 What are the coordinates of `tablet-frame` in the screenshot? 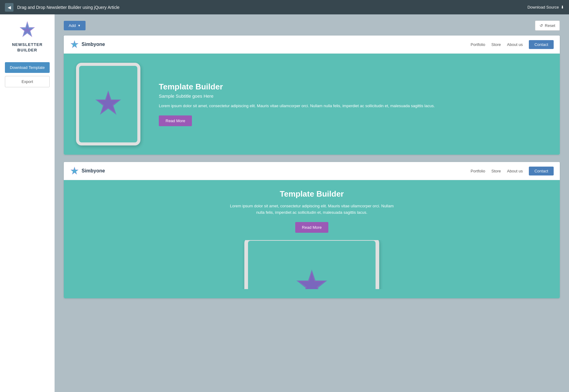 It's located at (108, 104).